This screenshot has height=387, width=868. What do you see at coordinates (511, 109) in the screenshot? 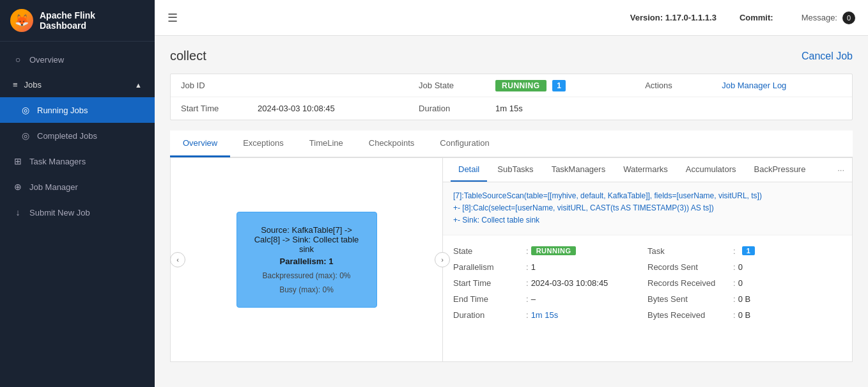
I see `start-time-row: Start Time 2024-03-03 10:08:45 Duration …` at bounding box center [511, 109].